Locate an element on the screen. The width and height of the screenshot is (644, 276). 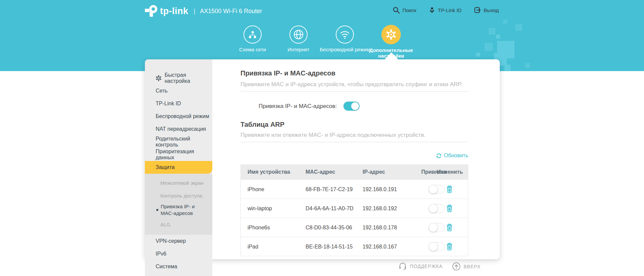
submenu-item-label: Контроль доступа is located at coordinates (181, 196).